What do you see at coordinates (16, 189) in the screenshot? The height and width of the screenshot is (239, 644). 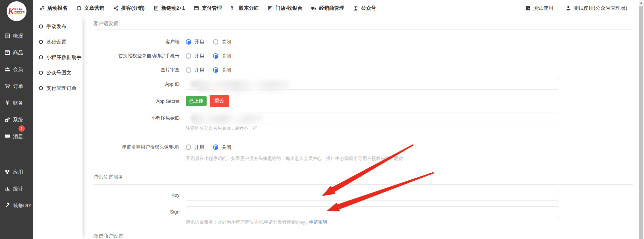 I see `sidebar-item-stats: 统计` at bounding box center [16, 189].